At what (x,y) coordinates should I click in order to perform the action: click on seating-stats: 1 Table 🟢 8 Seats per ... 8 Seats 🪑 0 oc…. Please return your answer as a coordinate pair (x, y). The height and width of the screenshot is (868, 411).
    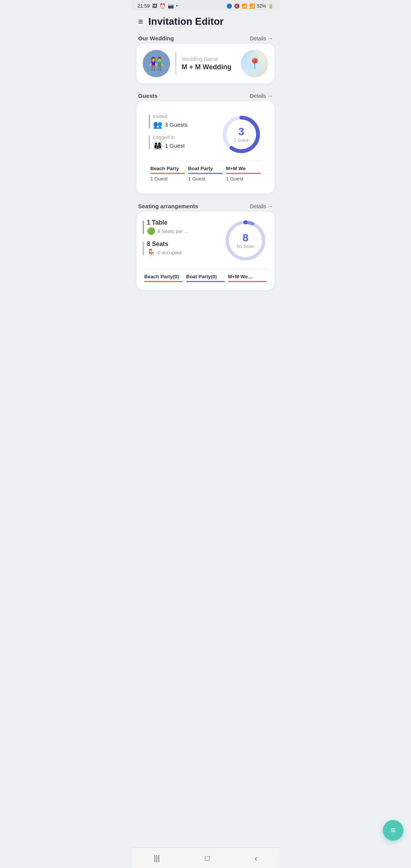
    Looking at the image, I should click on (183, 241).